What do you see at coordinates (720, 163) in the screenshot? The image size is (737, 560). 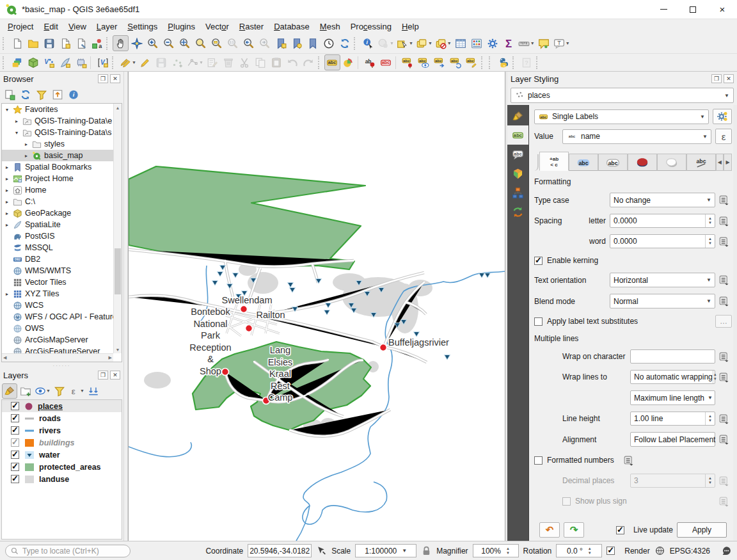 I see `tab-scroll-left: ◀` at bounding box center [720, 163].